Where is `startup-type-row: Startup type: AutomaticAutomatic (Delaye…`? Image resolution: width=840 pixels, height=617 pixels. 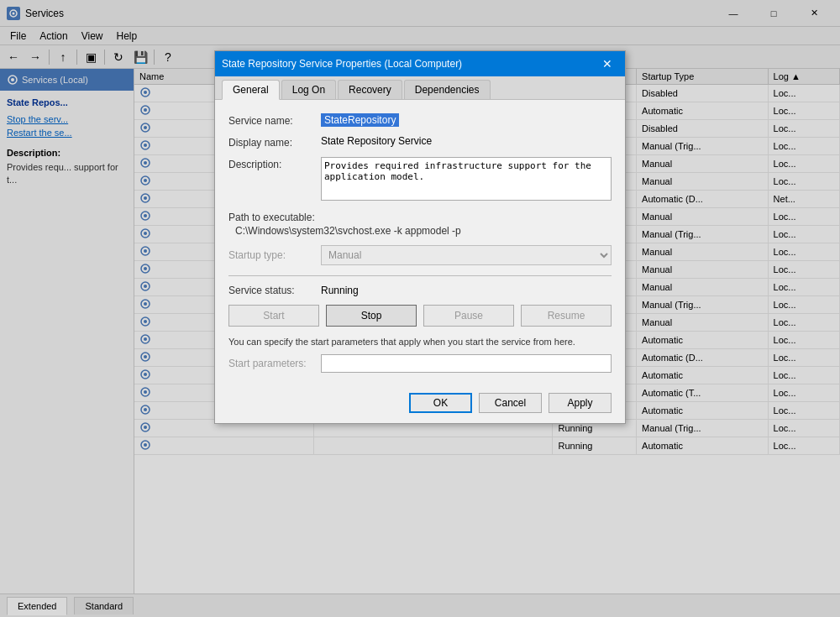 startup-type-row: Startup type: AutomaticAutomatic (Delaye… is located at coordinates (420, 255).